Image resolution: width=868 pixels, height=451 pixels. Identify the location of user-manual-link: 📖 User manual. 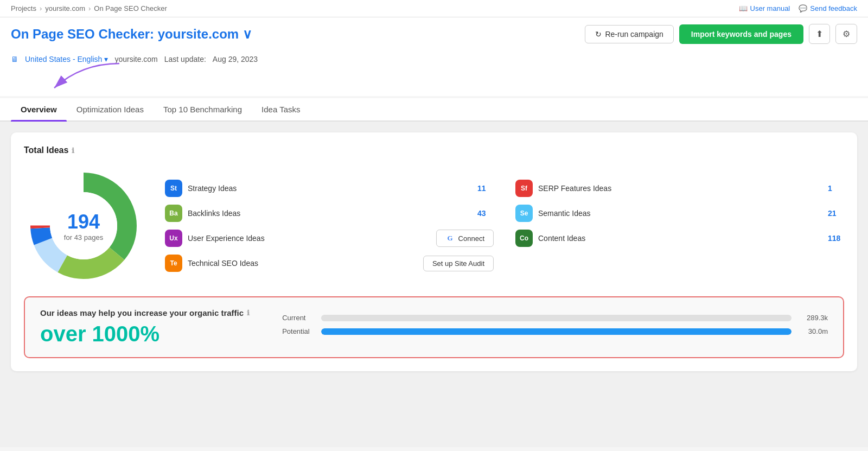
(765, 9).